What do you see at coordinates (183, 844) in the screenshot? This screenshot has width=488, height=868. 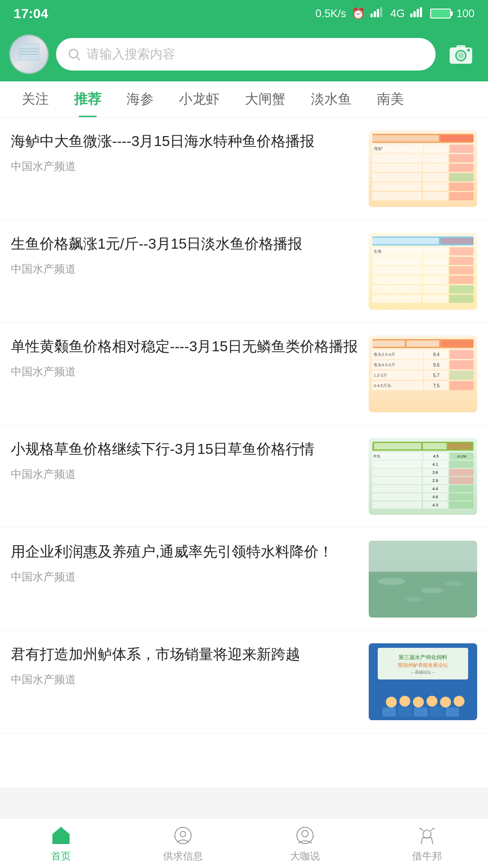 I see `nav-supply: 供求信息` at bounding box center [183, 844].